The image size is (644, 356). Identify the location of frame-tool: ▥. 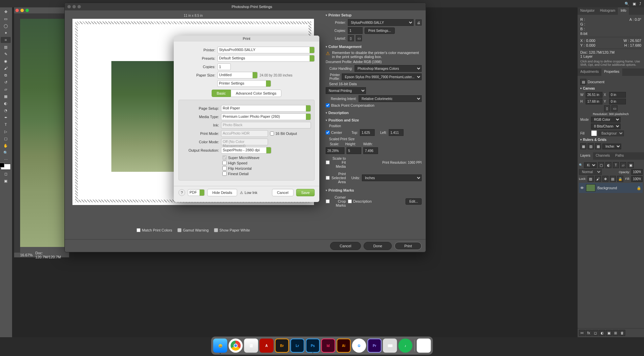
(6, 47).